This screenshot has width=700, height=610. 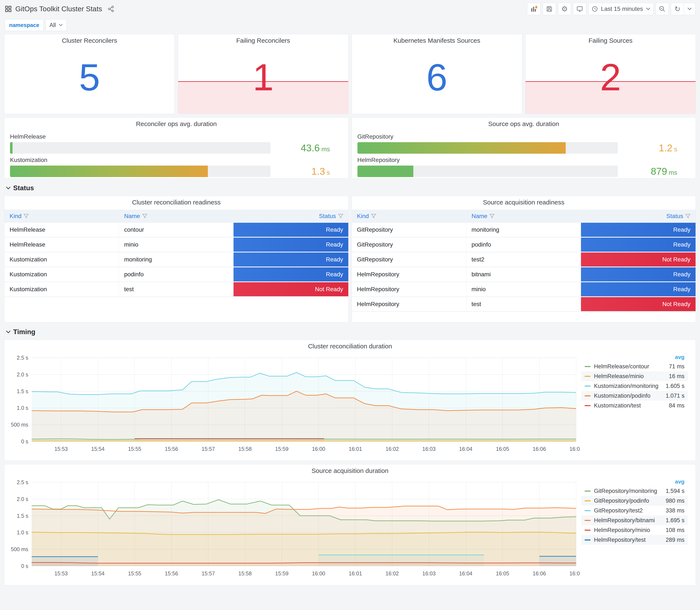 What do you see at coordinates (135, 449) in the screenshot?
I see `x-axis-tick-label: 15:55` at bounding box center [135, 449].